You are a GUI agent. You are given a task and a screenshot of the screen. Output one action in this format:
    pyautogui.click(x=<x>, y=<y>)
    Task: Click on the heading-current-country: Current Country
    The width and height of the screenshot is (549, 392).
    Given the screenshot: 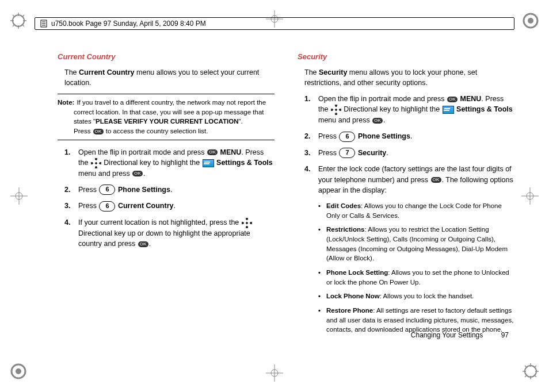 What is the action you would take?
    pyautogui.click(x=166, y=57)
    